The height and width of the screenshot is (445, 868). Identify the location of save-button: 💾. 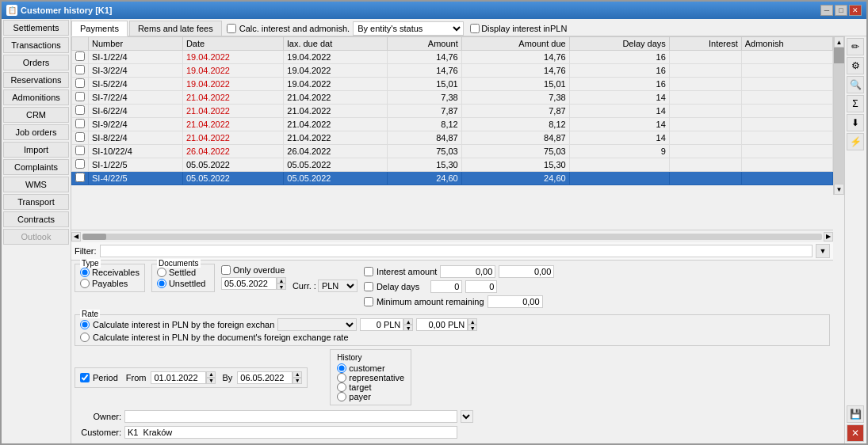
(855, 414).